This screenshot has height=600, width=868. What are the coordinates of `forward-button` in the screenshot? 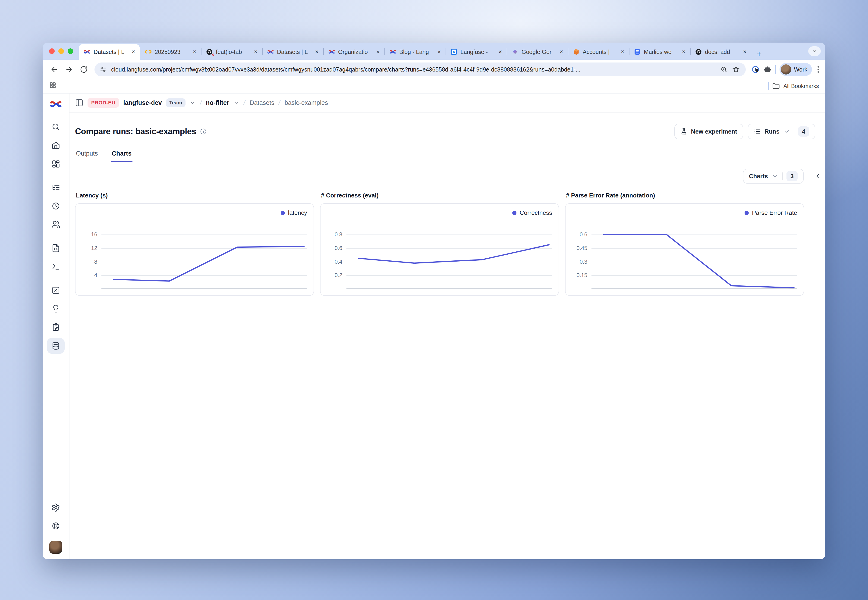 It's located at (69, 69).